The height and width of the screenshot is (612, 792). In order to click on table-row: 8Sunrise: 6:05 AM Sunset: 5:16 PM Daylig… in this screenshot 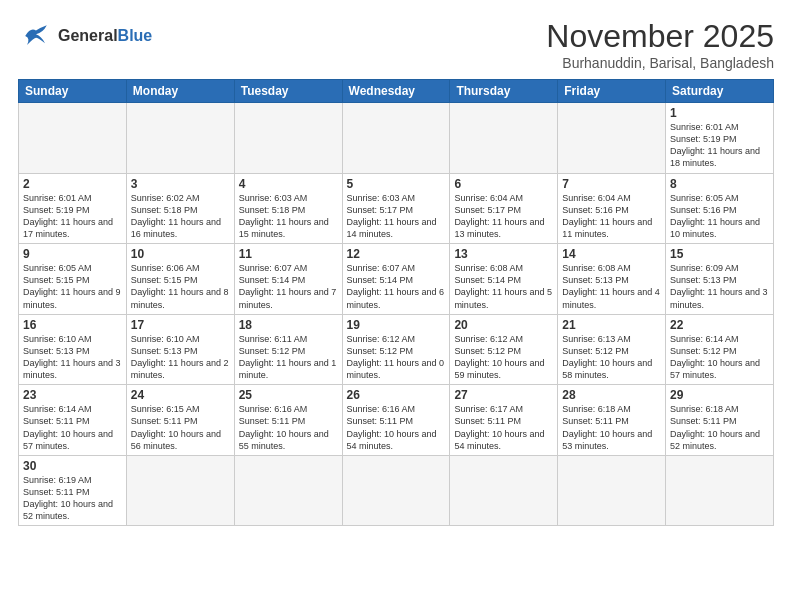, I will do `click(720, 208)`.